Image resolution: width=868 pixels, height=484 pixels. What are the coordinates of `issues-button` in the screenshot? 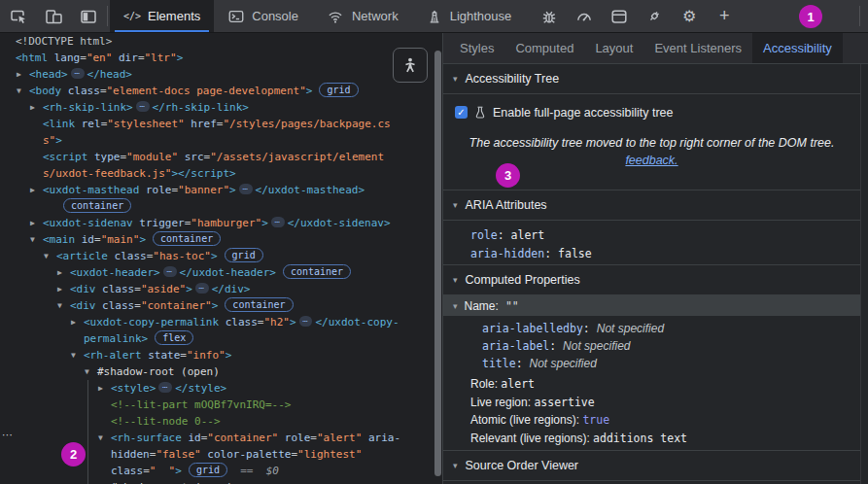 It's located at (549, 17).